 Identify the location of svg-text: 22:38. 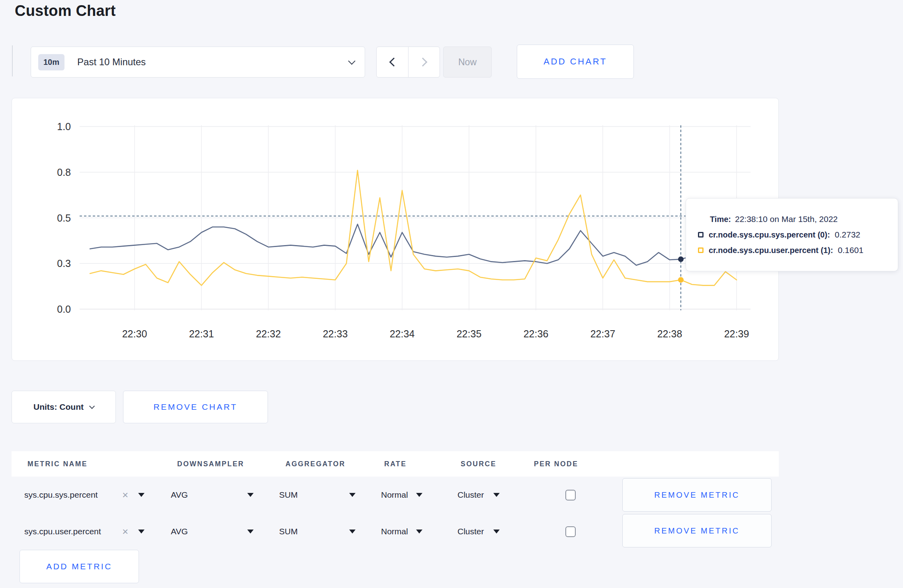
(670, 334).